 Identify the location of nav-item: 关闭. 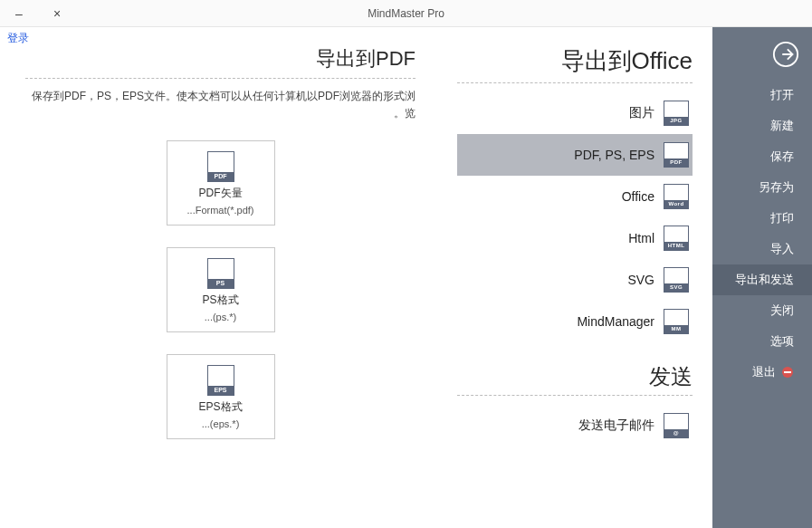
(762, 311).